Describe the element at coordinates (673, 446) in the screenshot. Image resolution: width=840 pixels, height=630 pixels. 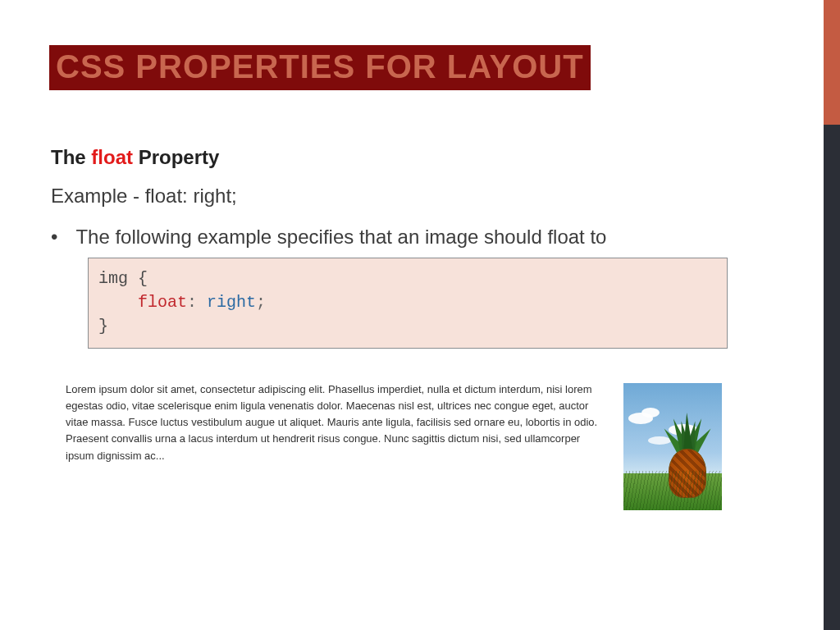
I see `demo-image-pineapple` at that location.